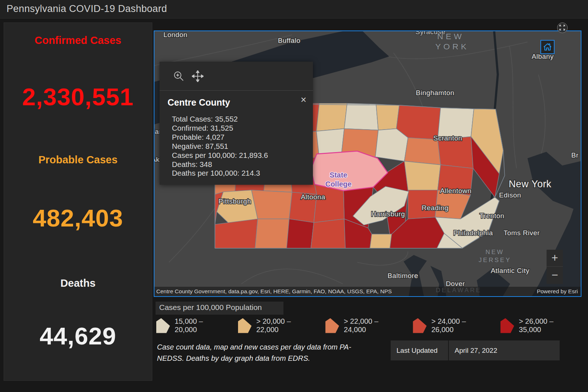  Describe the element at coordinates (362, 326) in the screenshot. I see `legend-item: > 22,000 – 24,000` at that location.